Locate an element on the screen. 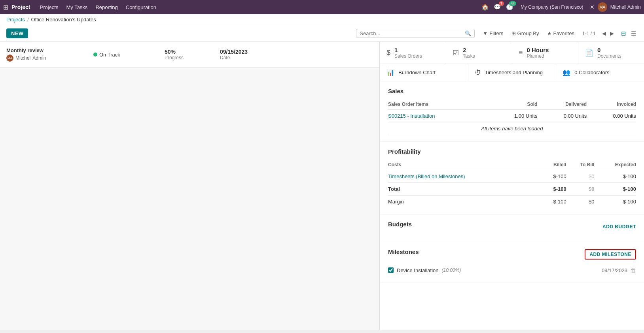 Image resolution: width=644 pixels, height=333 pixels. total-tobill: $0 is located at coordinates (581, 189).